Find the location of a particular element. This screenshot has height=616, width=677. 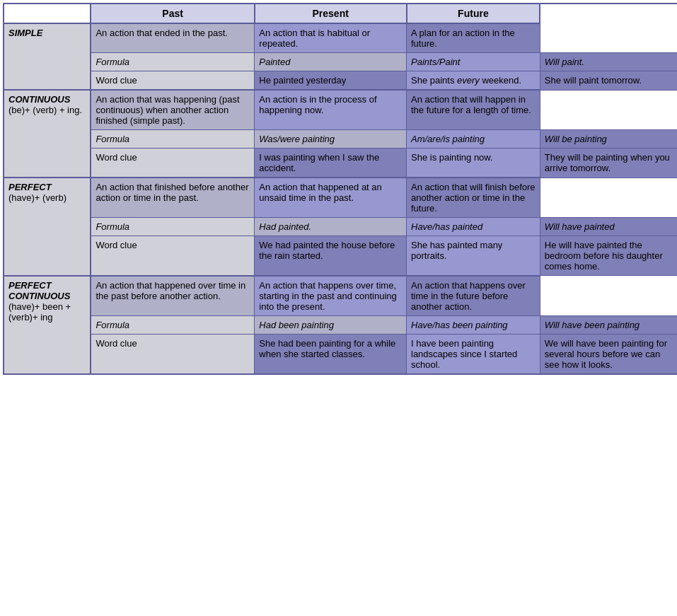

formula-row-continuous: FormulaWas/were paintingAm/are/is painti… is located at coordinates (340, 139).